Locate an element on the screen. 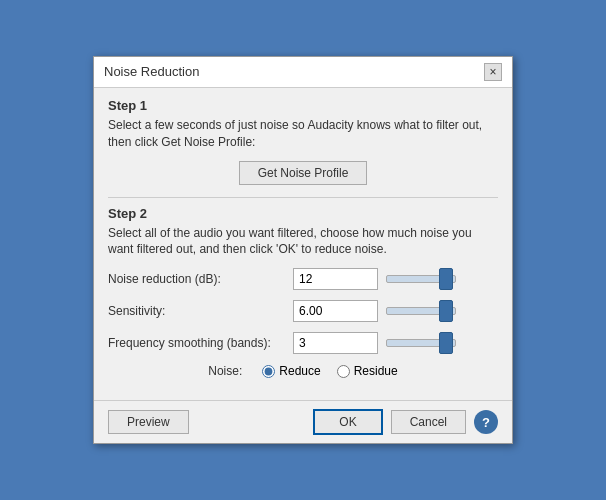  step1-section: Step 1 Select a few seconds of just nois… is located at coordinates (303, 142).